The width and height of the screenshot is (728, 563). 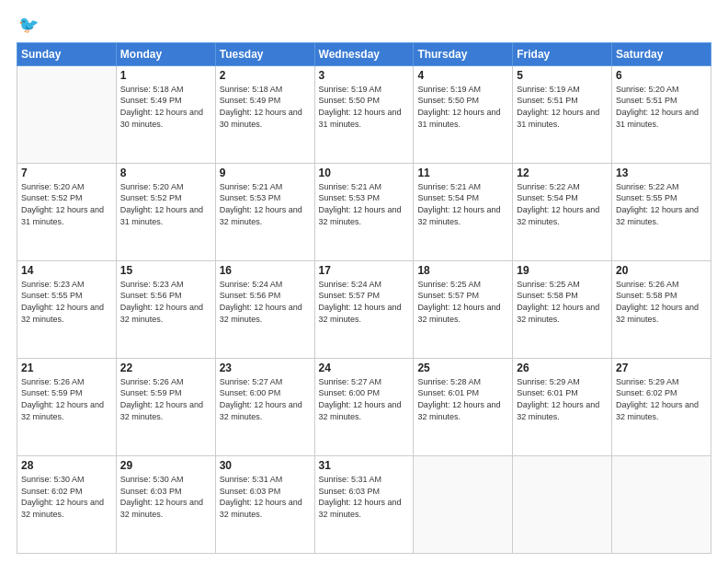 I want to click on calendar-cell: 24Sunrise: 5:27 AMSunset: 6:00 PMDayligh…, so click(x=364, y=407).